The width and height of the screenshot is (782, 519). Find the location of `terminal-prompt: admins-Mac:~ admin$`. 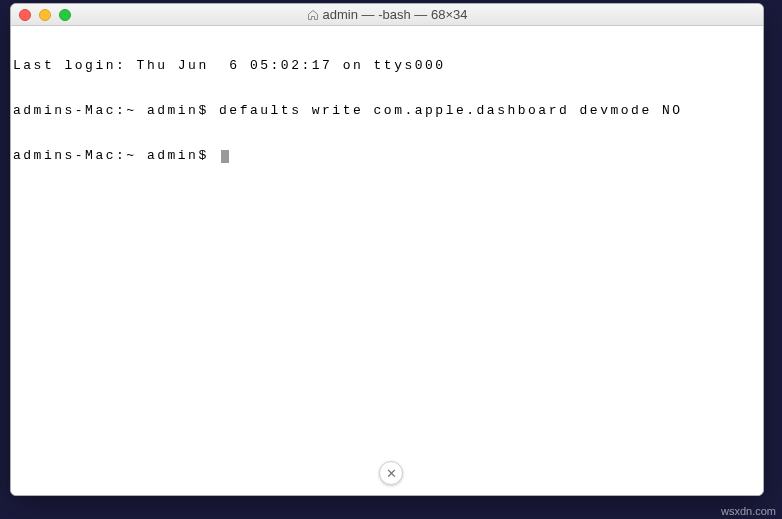

terminal-prompt: admins-Mac:~ admin$ is located at coordinates (116, 156).